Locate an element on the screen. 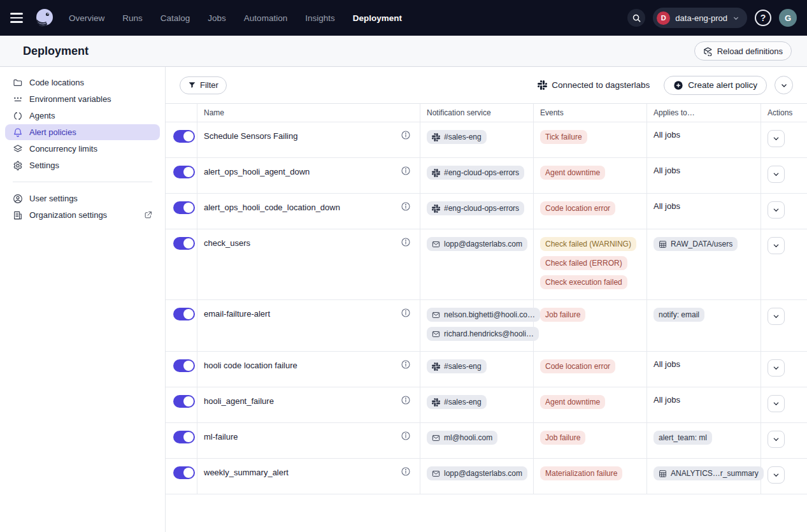  reload-definitions-button: Reload definitions is located at coordinates (743, 51).